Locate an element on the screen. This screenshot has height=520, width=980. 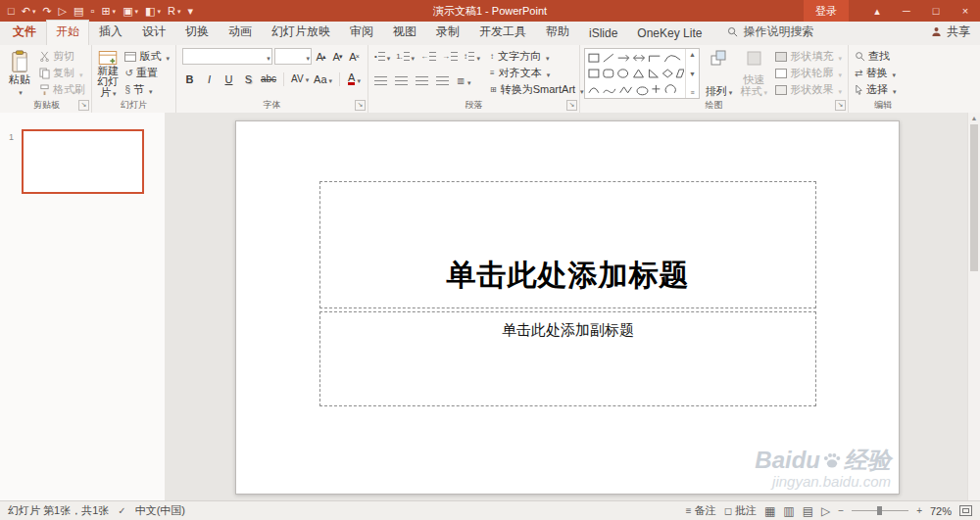
change-case-button: Aa is located at coordinates (323, 79).